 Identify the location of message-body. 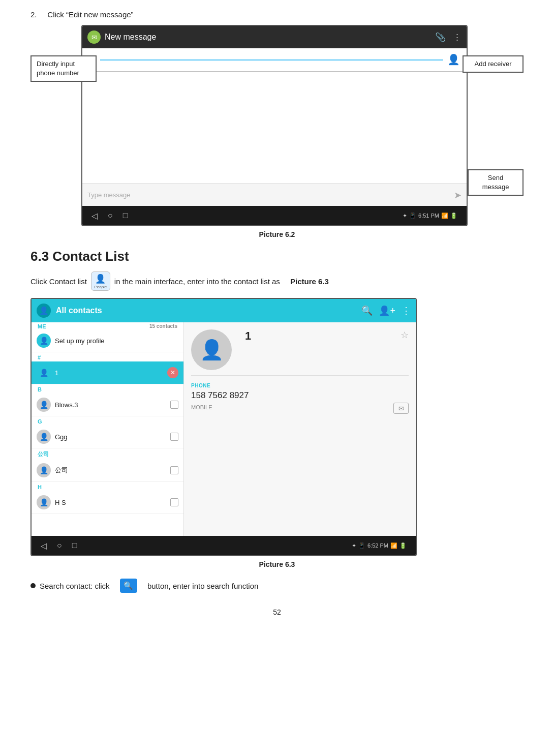
(274, 128).